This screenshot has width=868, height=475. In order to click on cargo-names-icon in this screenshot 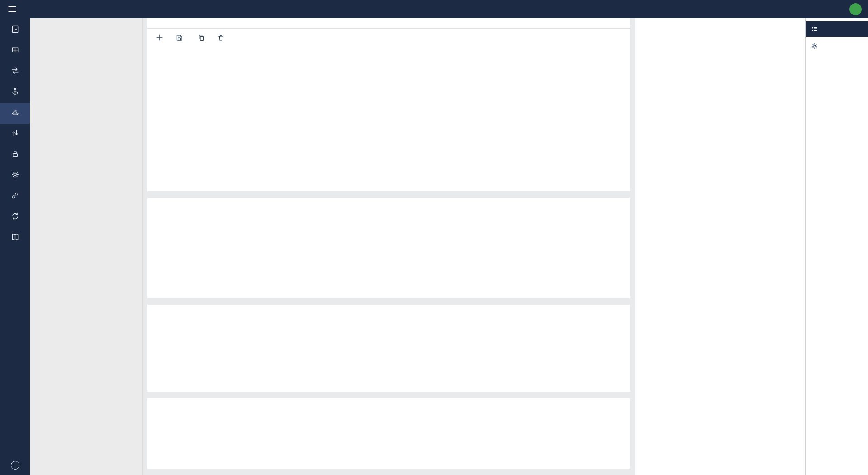, I will do `click(15, 50)`.